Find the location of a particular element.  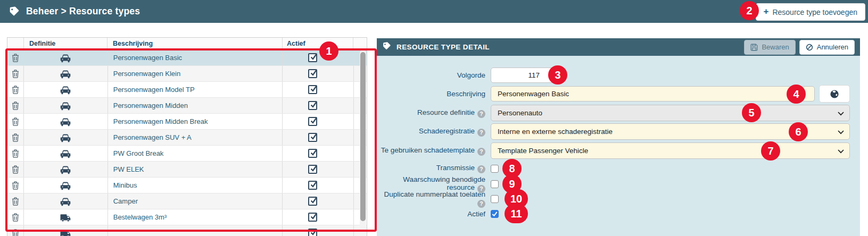

beschrijving-label: Beschrijving? is located at coordinates (431, 94).